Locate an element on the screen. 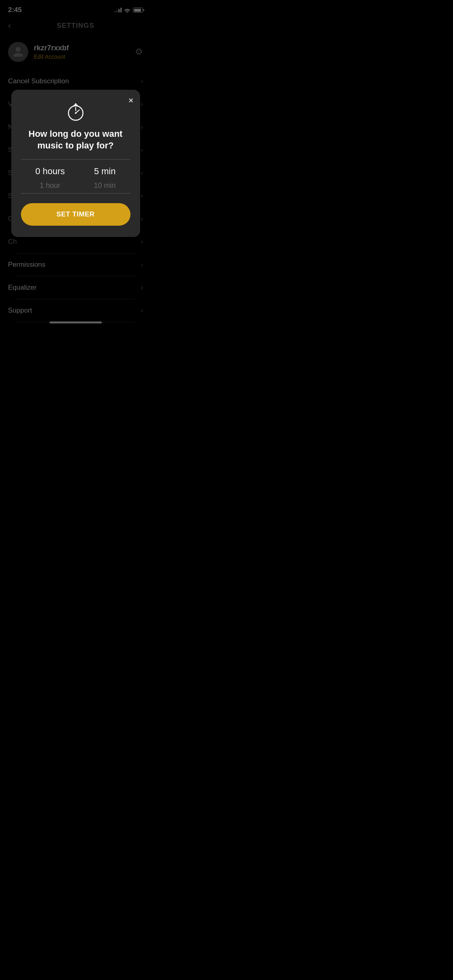 The image size is (453, 980). modal-question: How long do you want music to play for? is located at coordinates (76, 140).